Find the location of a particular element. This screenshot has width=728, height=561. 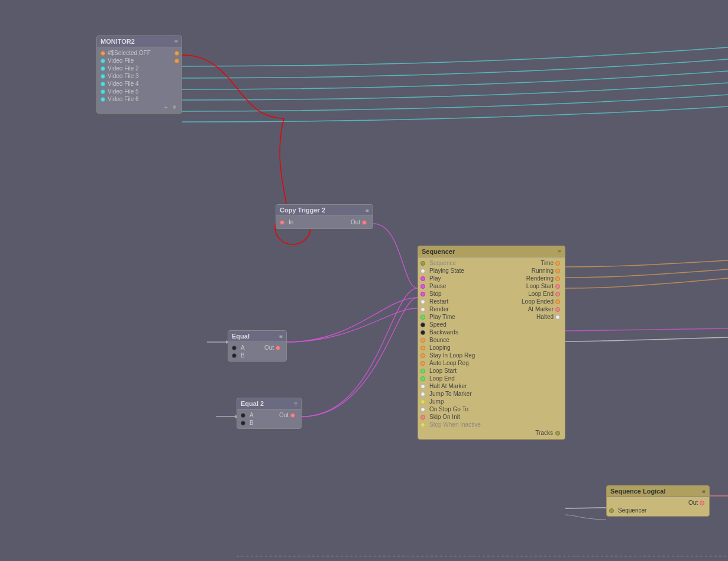

seq-atmarker-label: At Marker is located at coordinates (541, 309).